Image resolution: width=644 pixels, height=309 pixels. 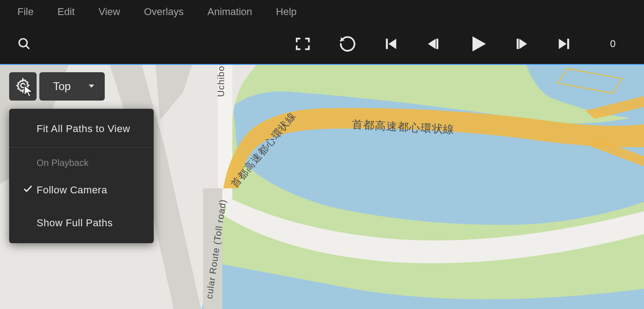 What do you see at coordinates (23, 86) in the screenshot?
I see `view-settings-button` at bounding box center [23, 86].